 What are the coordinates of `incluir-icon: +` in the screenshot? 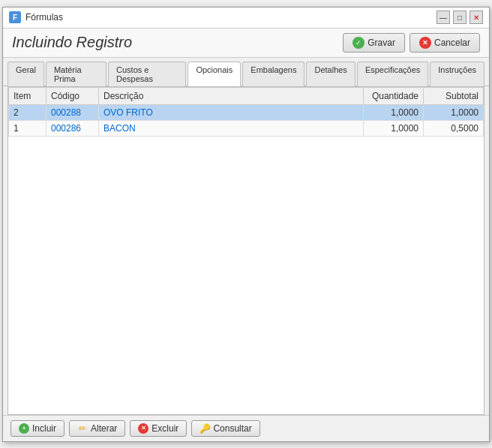 It's located at (24, 428).